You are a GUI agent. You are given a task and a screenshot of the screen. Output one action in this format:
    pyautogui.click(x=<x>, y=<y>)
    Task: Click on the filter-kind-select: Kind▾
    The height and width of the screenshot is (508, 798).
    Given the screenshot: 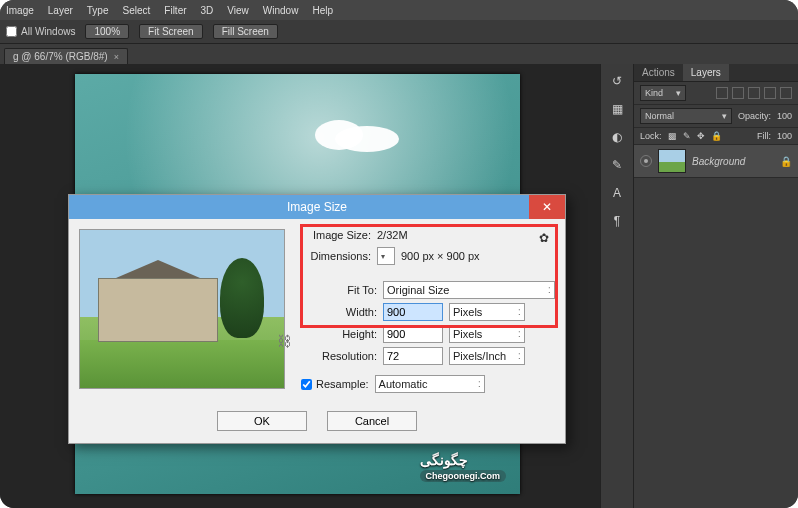 What is the action you would take?
    pyautogui.click(x=663, y=93)
    